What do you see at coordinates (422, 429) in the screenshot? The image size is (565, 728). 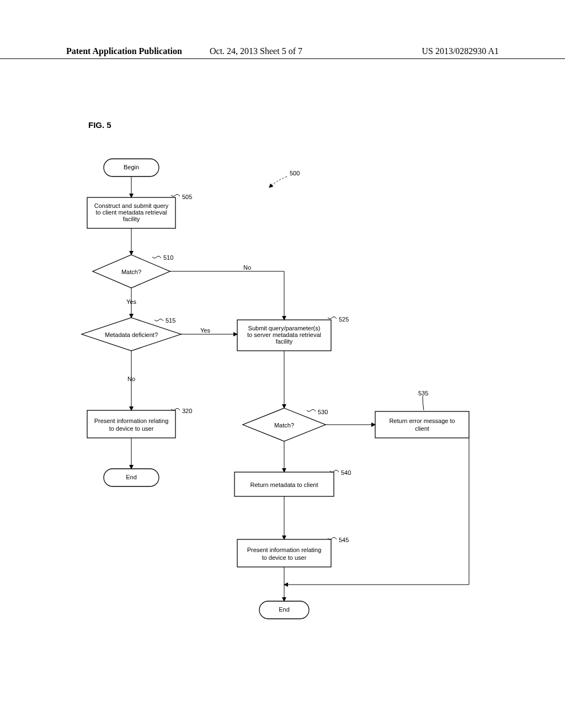 I see `n535-line2: client` at bounding box center [422, 429].